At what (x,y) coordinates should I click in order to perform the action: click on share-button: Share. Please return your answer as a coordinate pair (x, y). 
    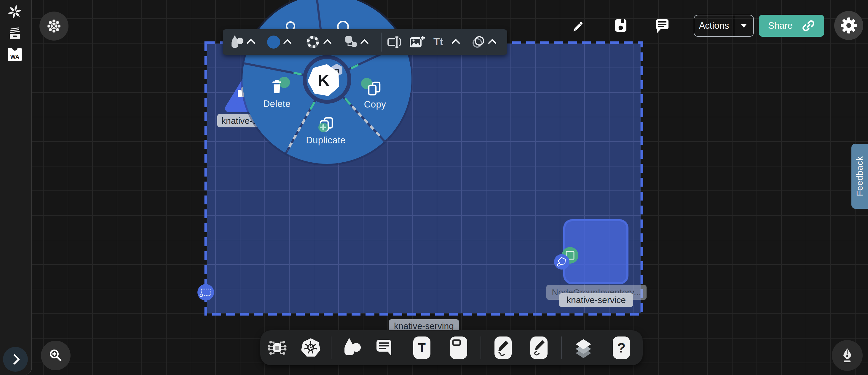
    Looking at the image, I should click on (792, 26).